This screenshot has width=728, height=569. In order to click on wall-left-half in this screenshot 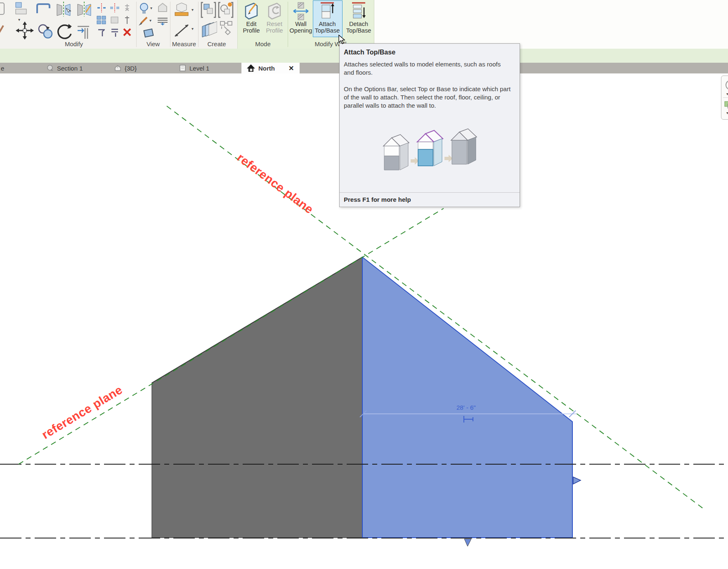, I will do `click(257, 397)`.